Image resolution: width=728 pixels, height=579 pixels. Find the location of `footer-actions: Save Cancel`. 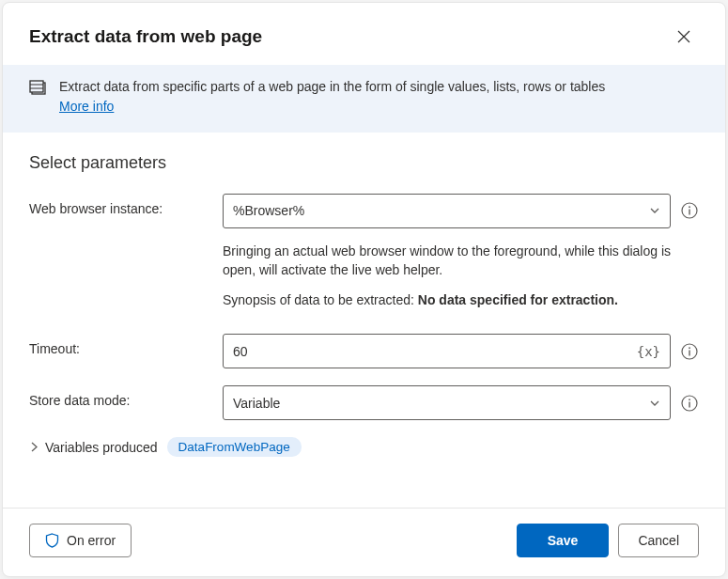

footer-actions: Save Cancel is located at coordinates (608, 540).